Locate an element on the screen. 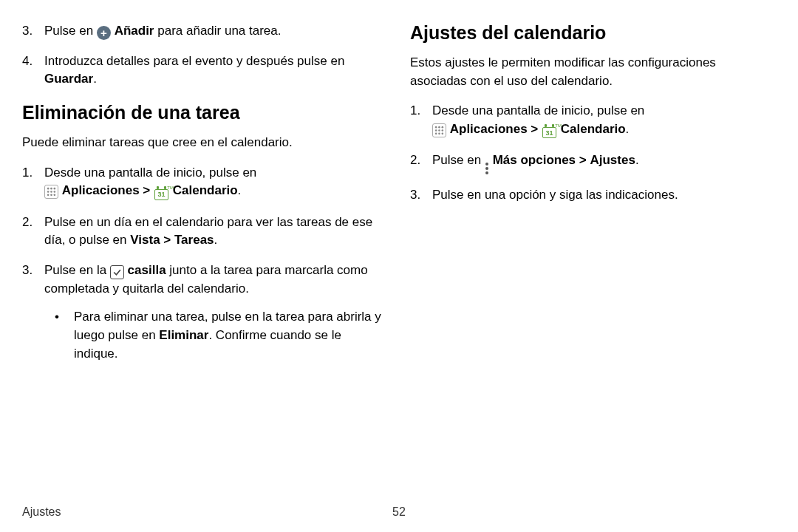 Image resolution: width=798 pixels, height=532 pixels. text: Pulse en una opción y siga las indicacio… is located at coordinates (556, 195).